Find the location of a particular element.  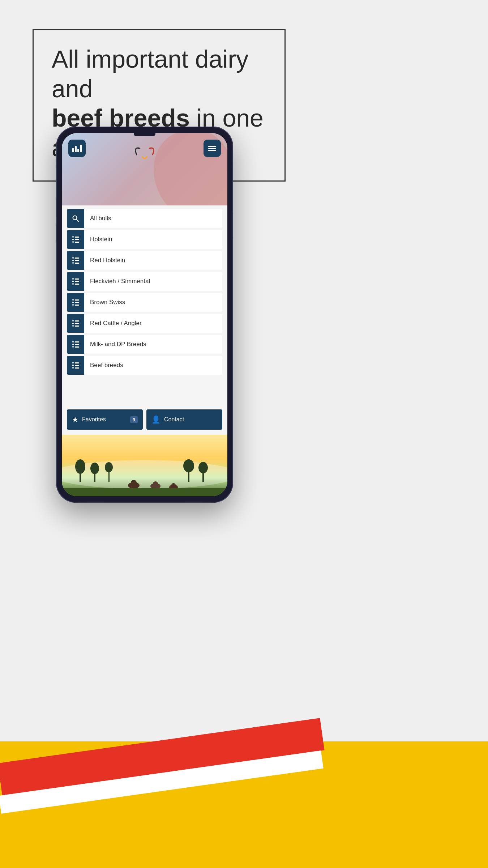

menu-item-fleckvieh: Fleckvieh / Simmental is located at coordinates (145, 281).